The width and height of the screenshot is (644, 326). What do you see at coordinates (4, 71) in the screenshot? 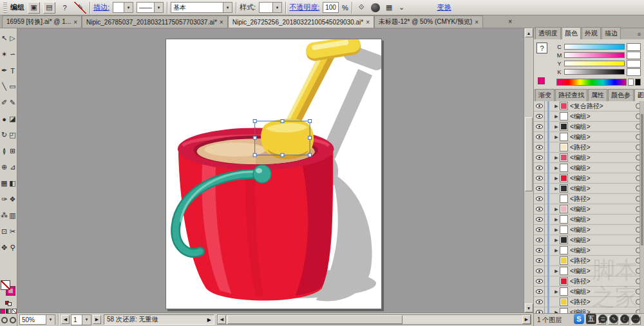
I see `pen-tool: ✒` at bounding box center [4, 71].